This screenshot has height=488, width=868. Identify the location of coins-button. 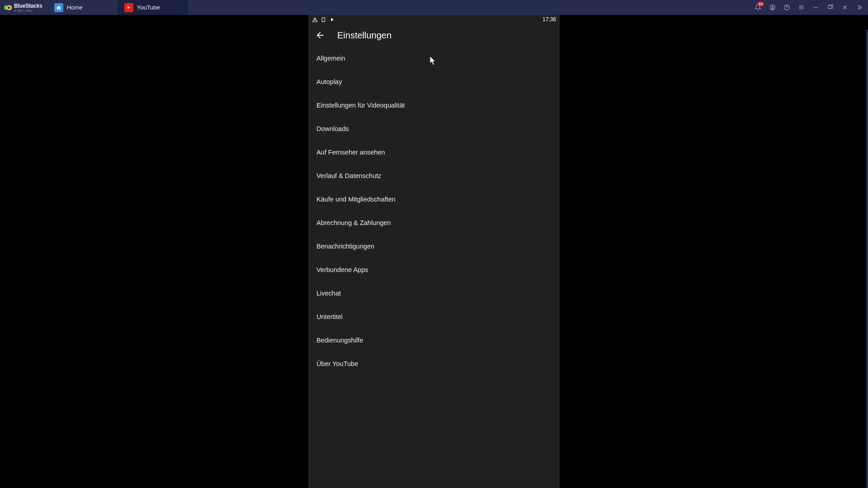
(772, 8).